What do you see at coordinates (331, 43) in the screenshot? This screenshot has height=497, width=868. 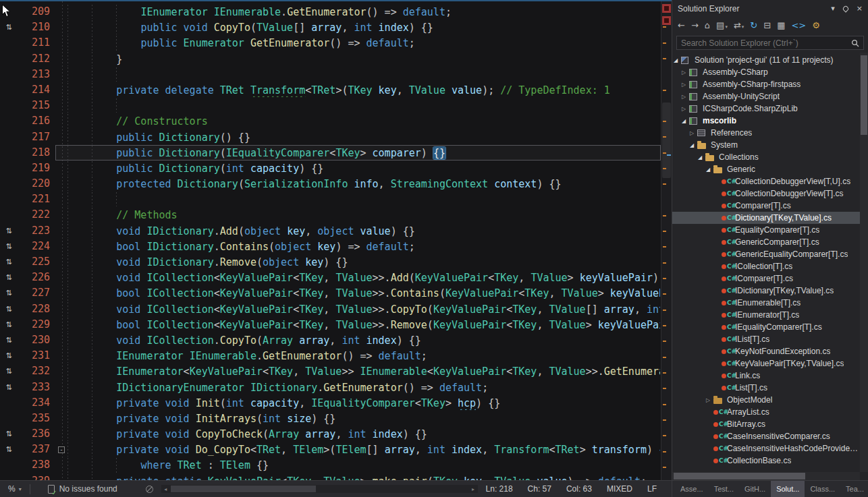 I see `code-line: 211 public Enumerator GetEnumerator() =>…` at bounding box center [331, 43].